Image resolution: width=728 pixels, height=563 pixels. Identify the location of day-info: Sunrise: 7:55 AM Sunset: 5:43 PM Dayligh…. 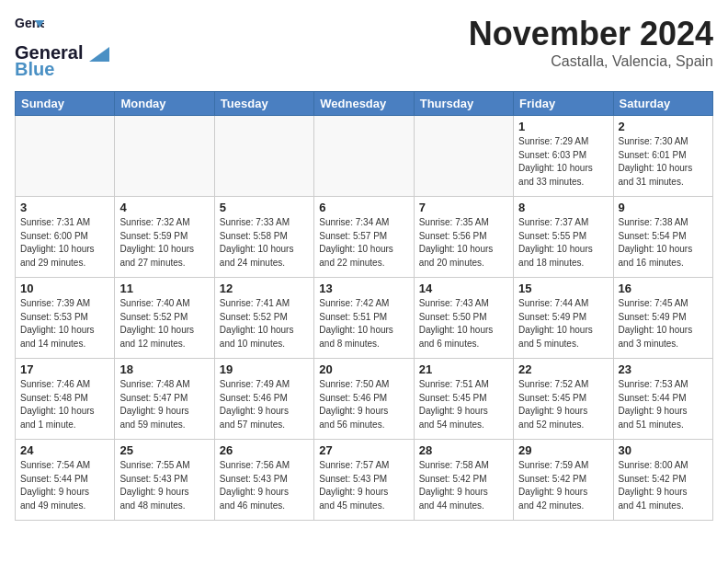
(164, 486).